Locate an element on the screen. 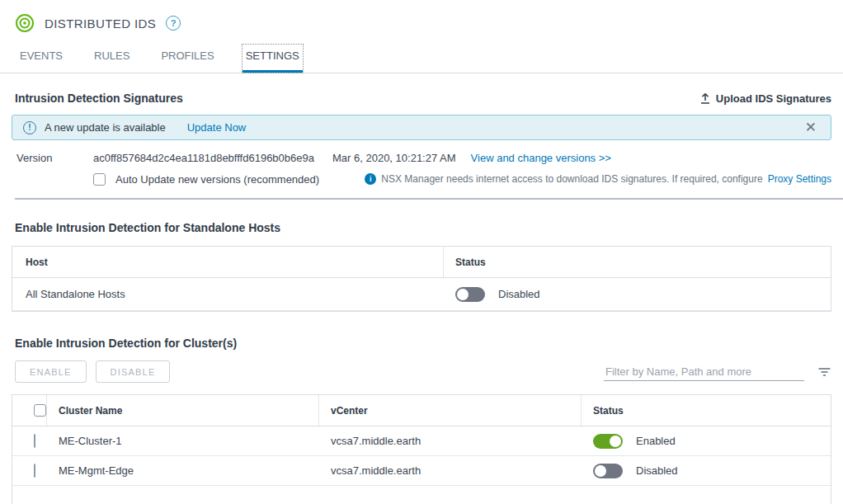 The height and width of the screenshot is (504, 843). tab-profiles: PROFILES is located at coordinates (187, 59).